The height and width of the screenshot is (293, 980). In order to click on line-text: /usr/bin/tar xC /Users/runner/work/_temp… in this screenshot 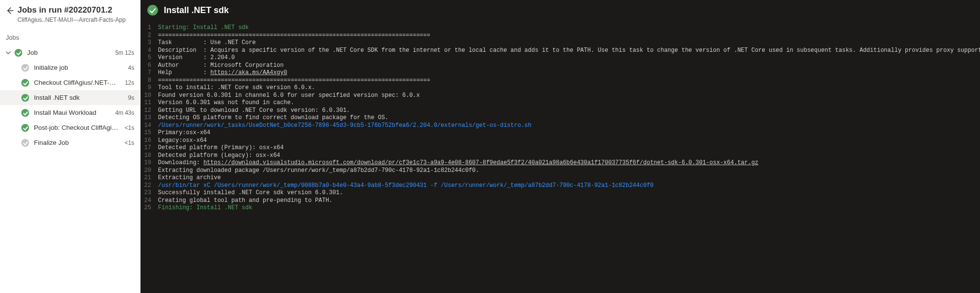, I will do `click(566, 186)`.